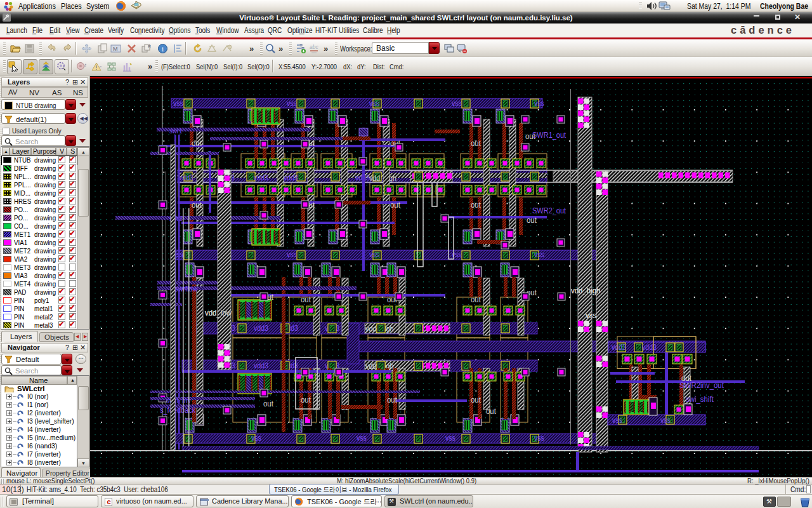 The width and height of the screenshot is (812, 508). What do you see at coordinates (162, 49) in the screenshot?
I see `svg-text: i` at bounding box center [162, 49].